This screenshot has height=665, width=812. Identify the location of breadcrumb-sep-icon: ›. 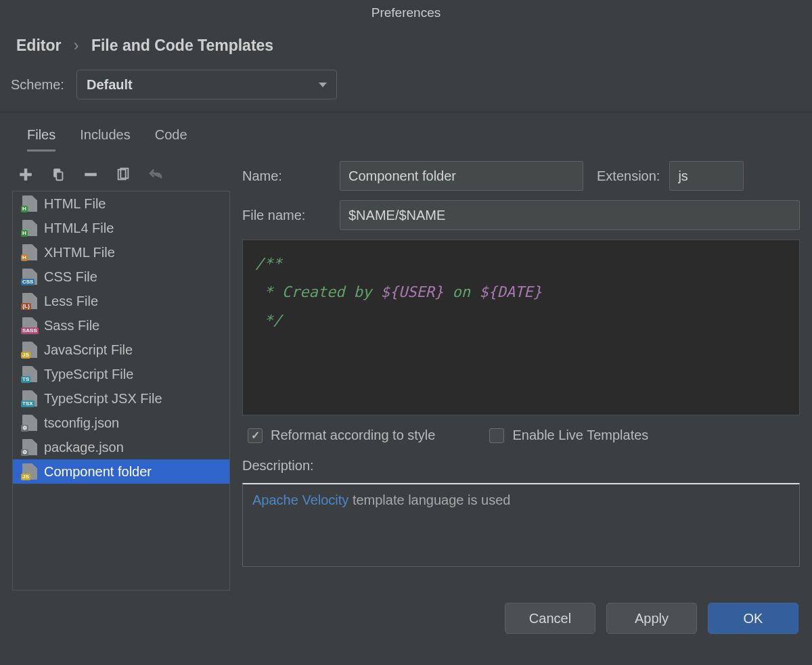
(76, 45).